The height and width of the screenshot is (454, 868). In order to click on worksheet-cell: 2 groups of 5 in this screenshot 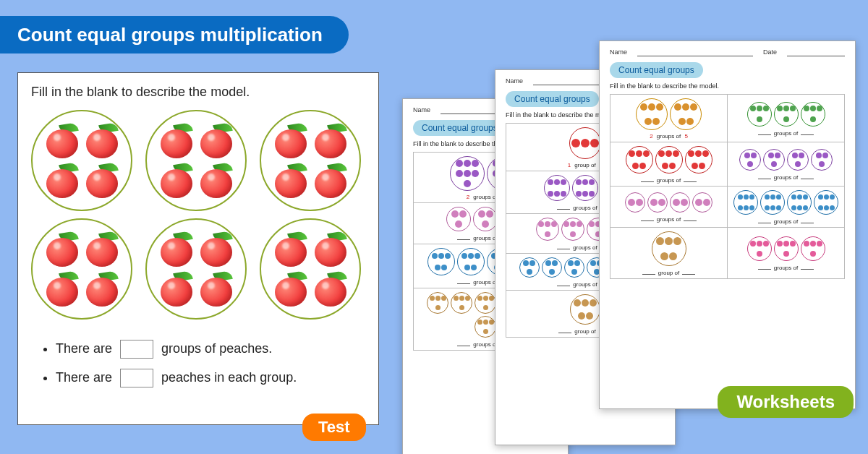, I will do `click(669, 119)`.